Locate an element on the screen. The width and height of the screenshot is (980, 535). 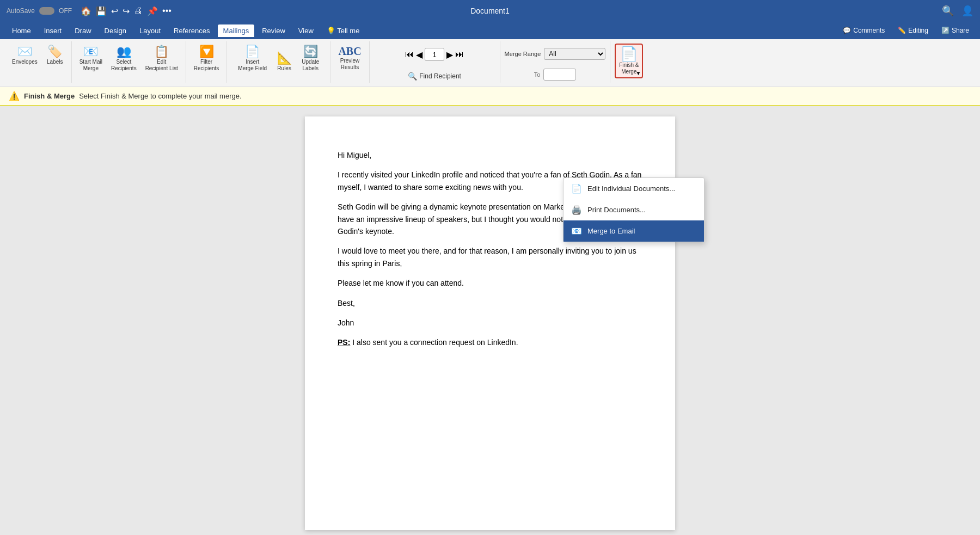
start-mail-merge-icon: 📧 is located at coordinates (90, 52).